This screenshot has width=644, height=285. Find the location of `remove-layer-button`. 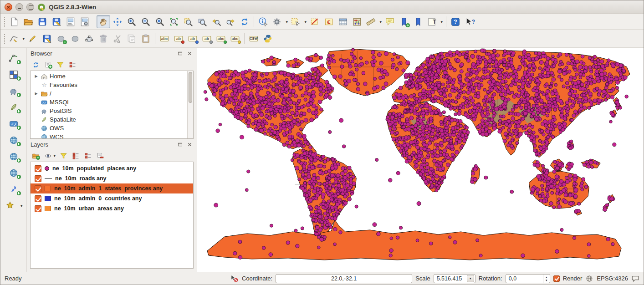

remove-layer-button is located at coordinates (100, 156).